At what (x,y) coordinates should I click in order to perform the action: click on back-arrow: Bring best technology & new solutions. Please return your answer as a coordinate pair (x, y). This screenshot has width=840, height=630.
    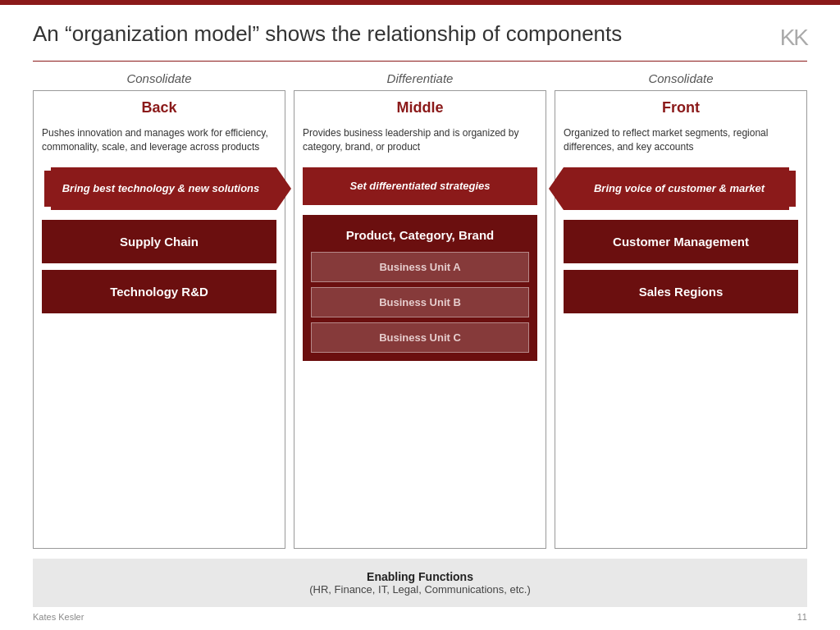
    Looking at the image, I should click on (159, 189).